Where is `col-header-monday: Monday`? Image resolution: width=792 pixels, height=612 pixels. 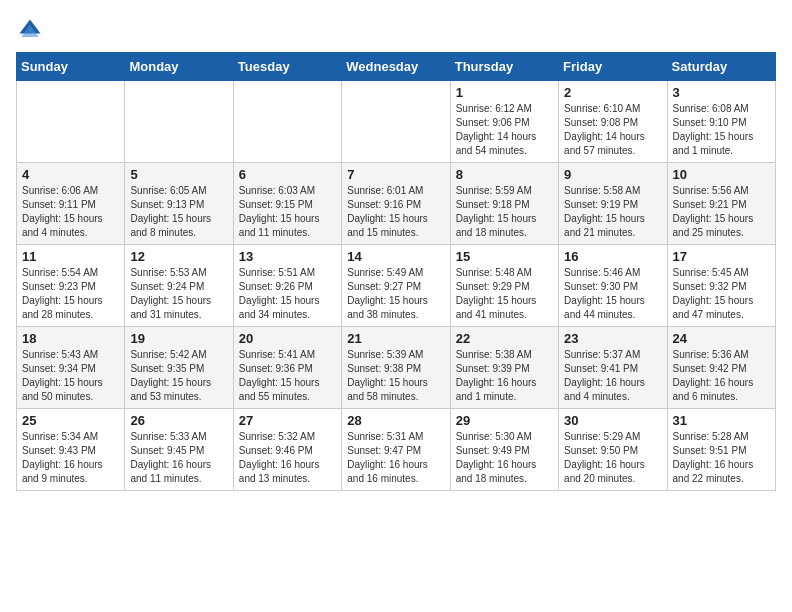
col-header-monday: Monday is located at coordinates (179, 67).